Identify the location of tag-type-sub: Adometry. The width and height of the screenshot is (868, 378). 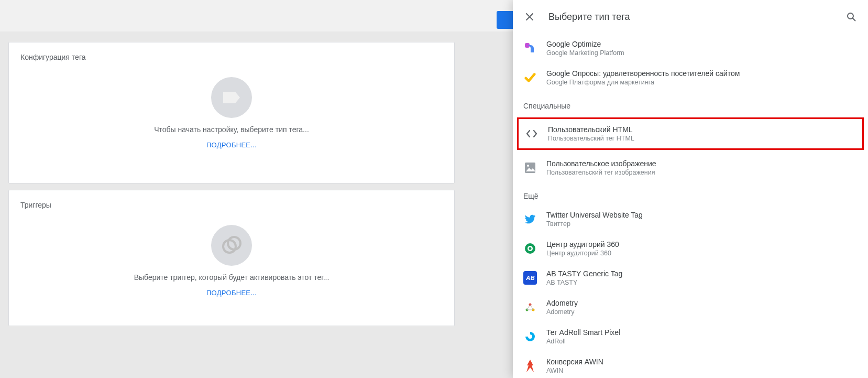
(562, 312).